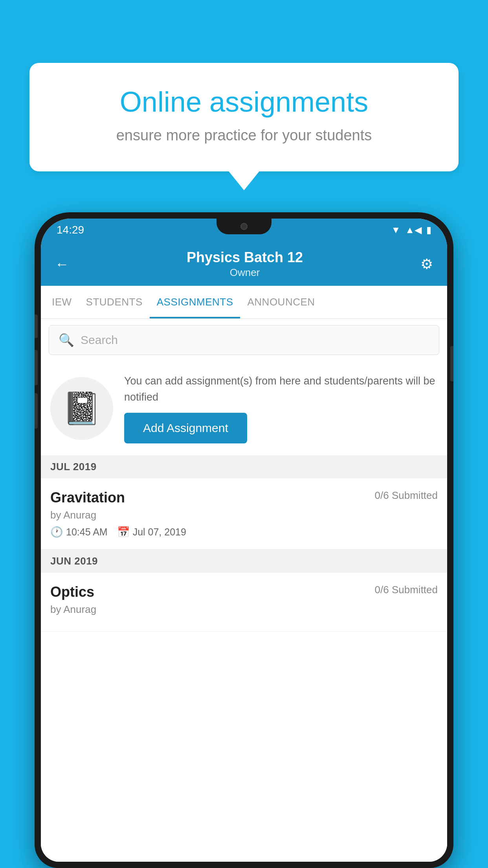 This screenshot has height=868, width=488. I want to click on add-assignment-right: You can add assignment(s) from here and …, so click(281, 408).